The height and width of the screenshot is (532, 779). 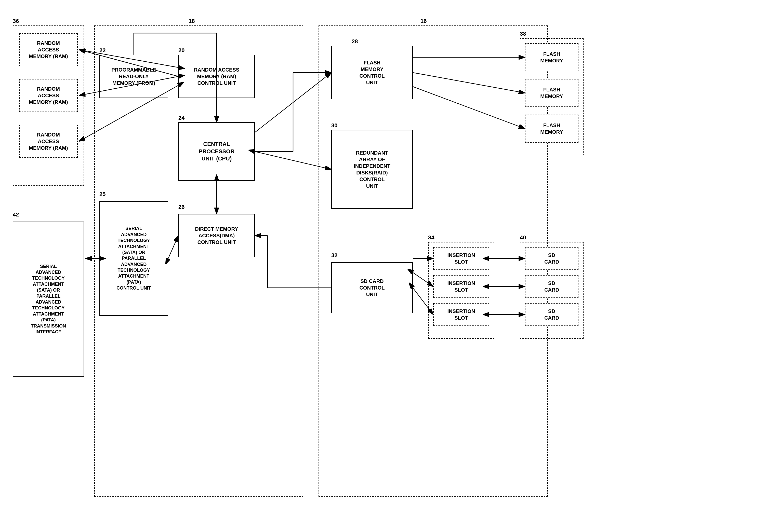 I want to click on label-20: 20, so click(x=181, y=50).